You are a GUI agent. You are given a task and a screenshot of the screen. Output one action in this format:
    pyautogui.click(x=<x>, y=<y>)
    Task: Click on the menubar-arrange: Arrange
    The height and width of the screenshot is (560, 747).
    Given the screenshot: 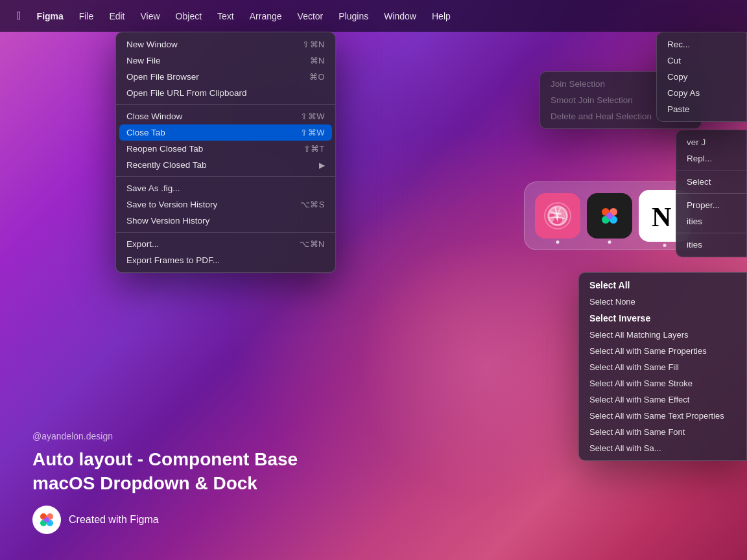 What is the action you would take?
    pyautogui.click(x=266, y=16)
    